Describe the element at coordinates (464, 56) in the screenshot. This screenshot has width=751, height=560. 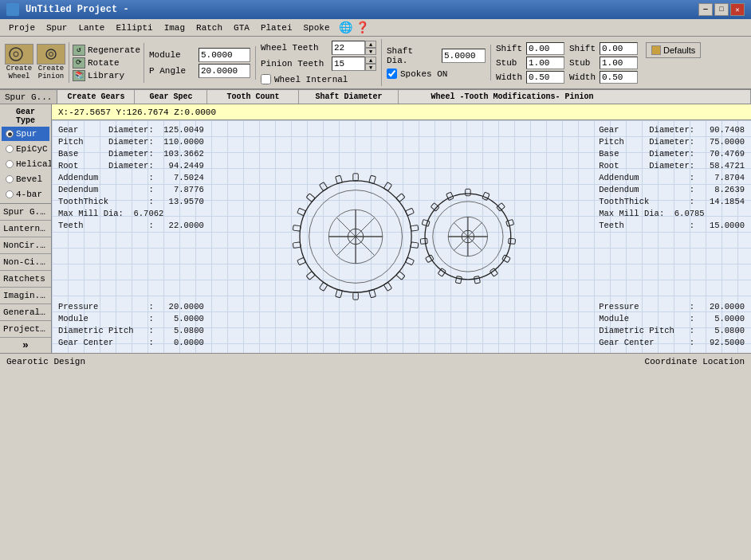
I see `shaft-dia-input` at that location.